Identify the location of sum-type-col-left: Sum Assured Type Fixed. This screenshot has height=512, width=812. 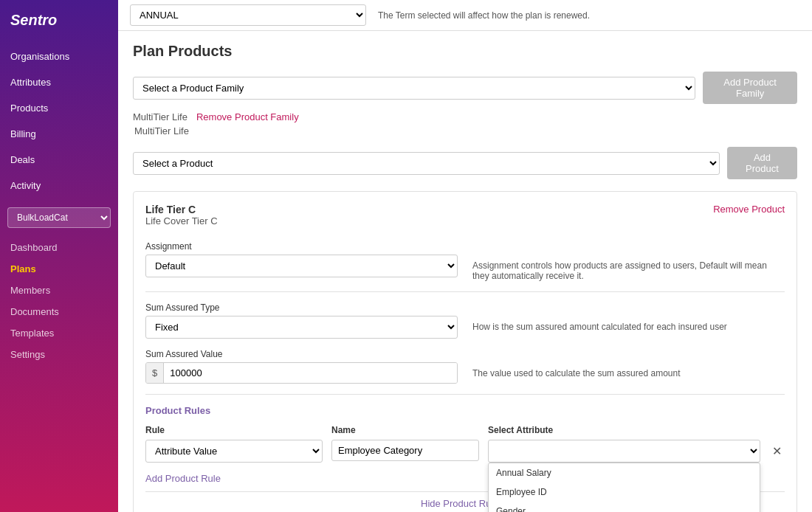
(301, 320).